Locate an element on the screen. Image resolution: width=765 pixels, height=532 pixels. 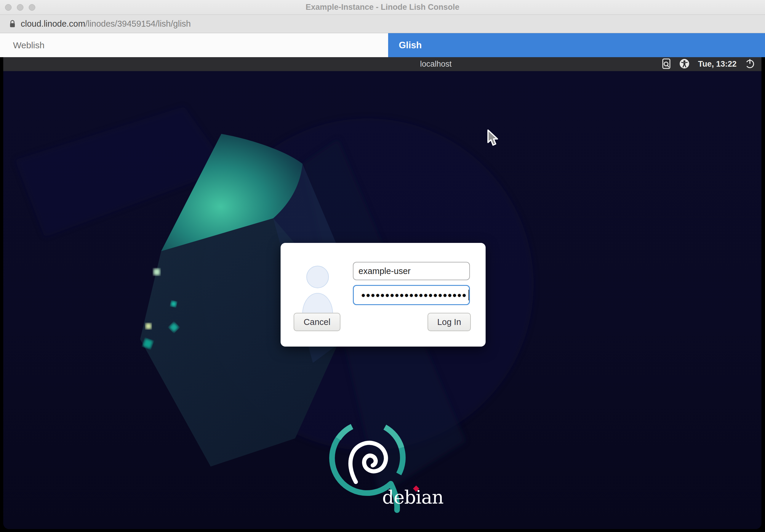
gnome-top-bar: localhost Tue, 13:22 is located at coordinates (382, 64).